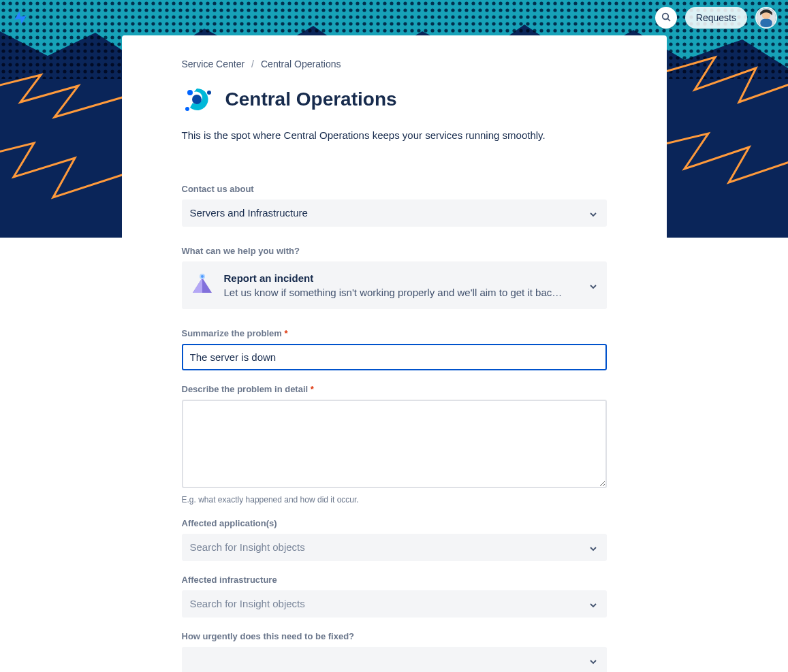  I want to click on describe-hint: E.g. what exactly happened and how did i…, so click(394, 500).